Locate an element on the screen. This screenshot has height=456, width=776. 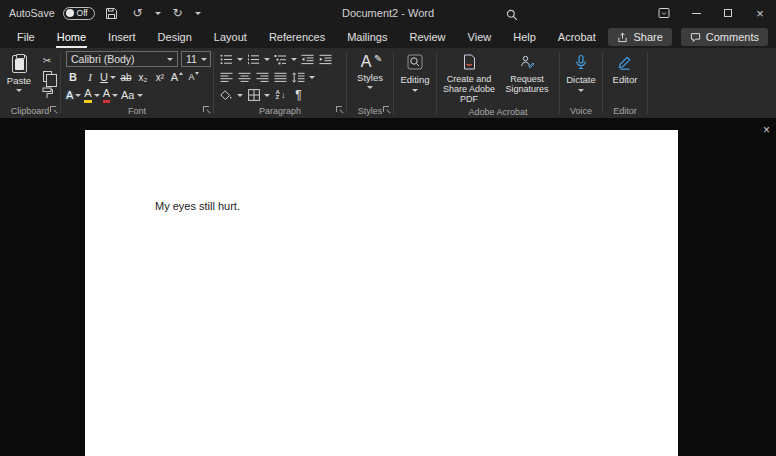
styles-icon: A✎ is located at coordinates (370, 62).